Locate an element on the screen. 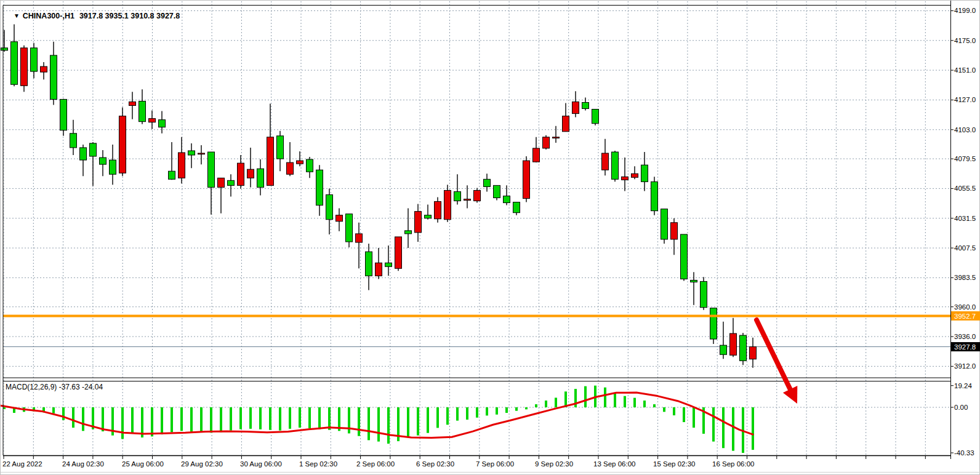  svg-text: 6 Sep 02:30 is located at coordinates (435, 464).